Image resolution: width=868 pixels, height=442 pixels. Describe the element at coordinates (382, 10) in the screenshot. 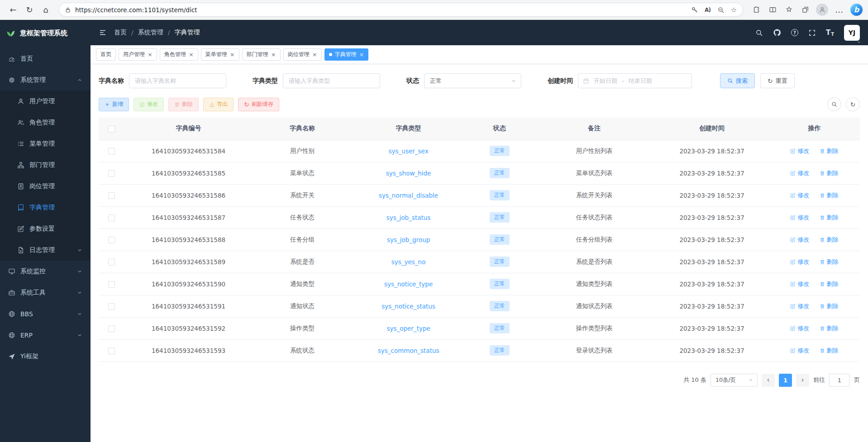

I see `url-text: https://ccnetcore.com:1101/system/dict` at that location.